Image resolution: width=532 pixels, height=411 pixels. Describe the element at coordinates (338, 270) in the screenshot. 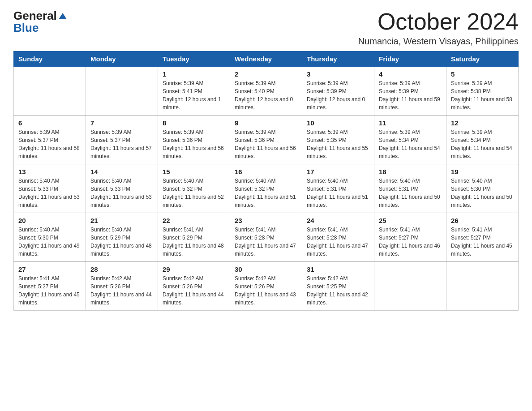

I see `day-number: 31` at that location.